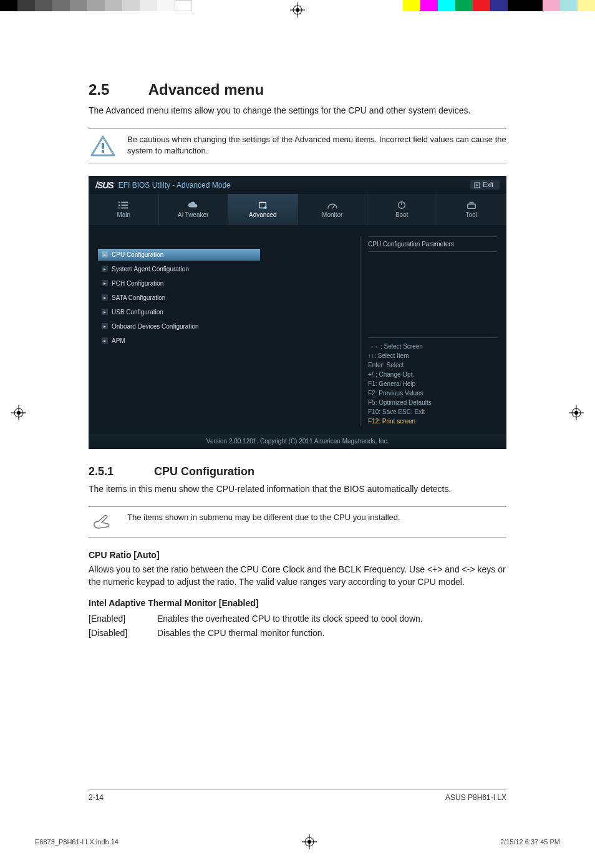  What do you see at coordinates (263, 215) in the screenshot?
I see `tab-label: Advanced` at bounding box center [263, 215].